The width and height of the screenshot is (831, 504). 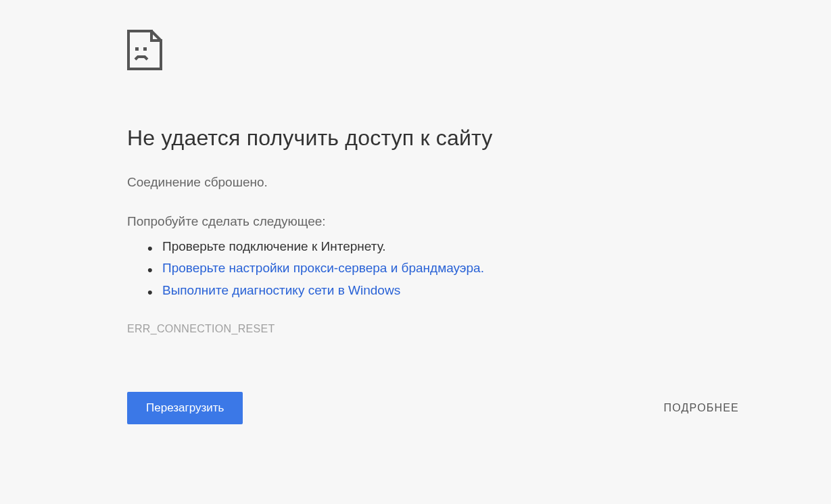 What do you see at coordinates (449, 291) in the screenshot?
I see `list-item: Выполните диагностику сети в Windows` at bounding box center [449, 291].